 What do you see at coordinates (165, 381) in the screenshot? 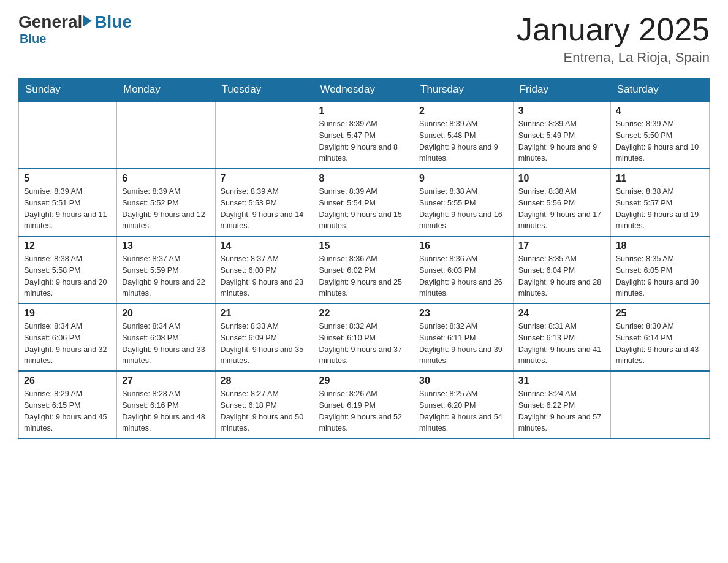
I see `day-number: 27` at bounding box center [165, 381].